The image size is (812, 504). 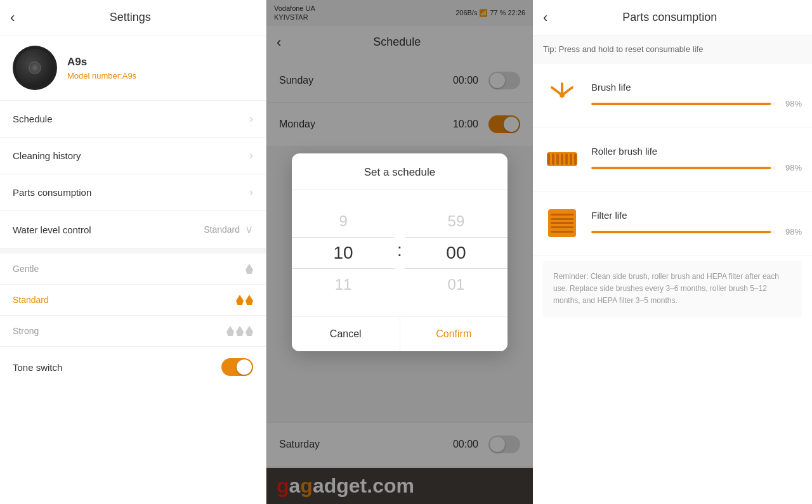 What do you see at coordinates (15, 18) in the screenshot?
I see `settings-back-button: ‹` at bounding box center [15, 18].